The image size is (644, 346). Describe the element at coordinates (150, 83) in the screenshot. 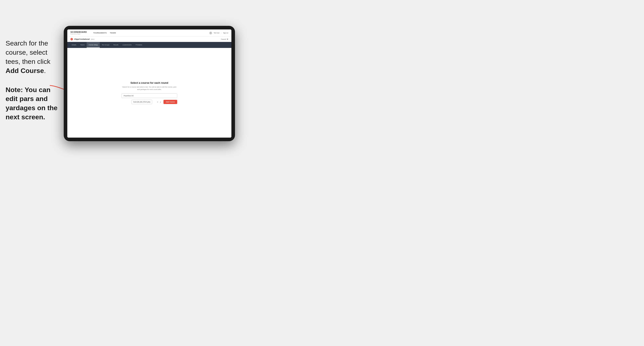

I see `form-title: Select a course for each round` at that location.